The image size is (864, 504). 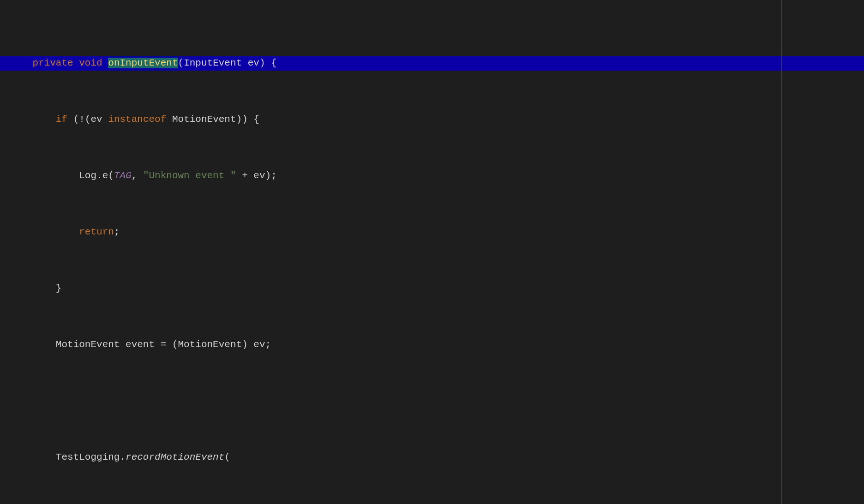 What do you see at coordinates (138, 175) in the screenshot?
I see `punct: ,` at bounding box center [138, 175].